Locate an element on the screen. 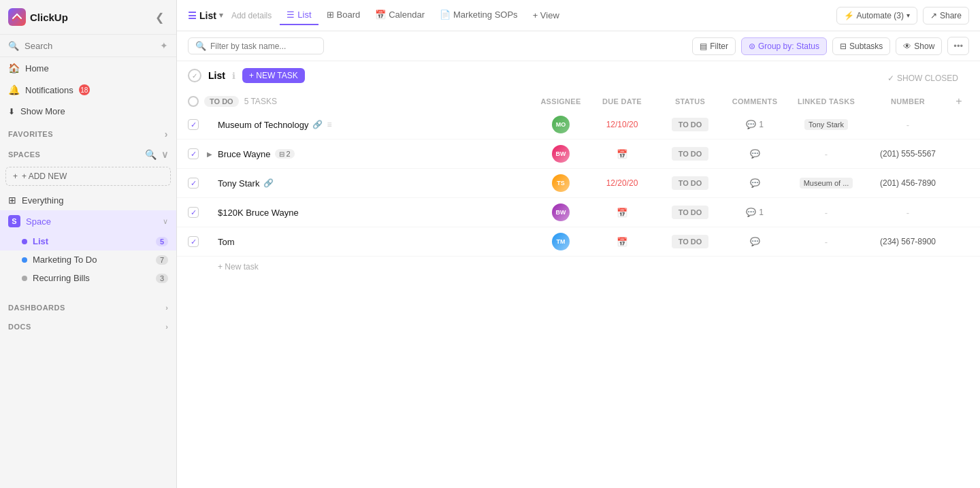 The image size is (980, 488). avatar-1: MO is located at coordinates (561, 125).